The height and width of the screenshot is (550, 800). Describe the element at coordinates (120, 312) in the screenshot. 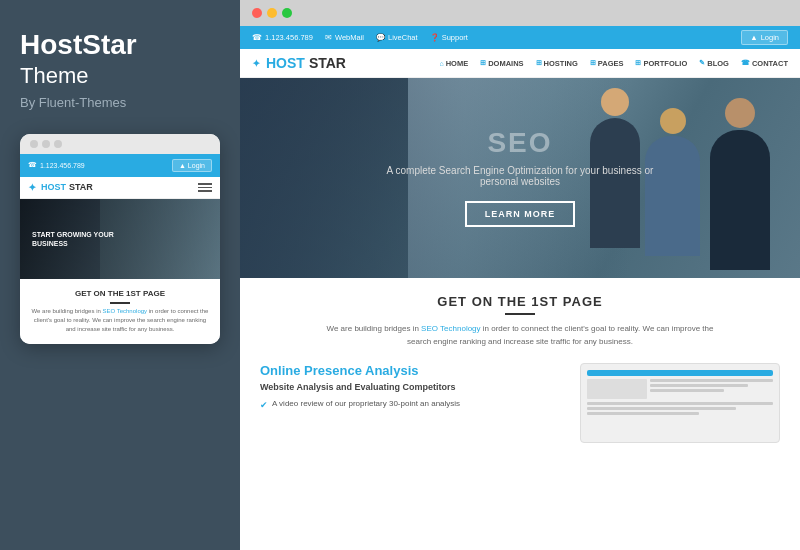

I see `mobile-content: GET ON THE 1ST PAGE We are building brid…` at that location.